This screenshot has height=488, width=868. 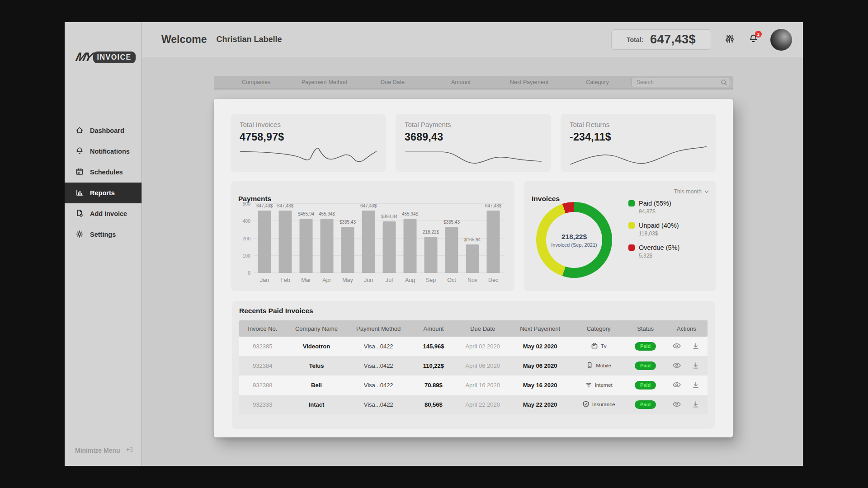 What do you see at coordinates (379, 239) in the screenshot?
I see `bar-columns: 647,43$647,43$$455,94455,94$$335,43647,4…` at bounding box center [379, 239].